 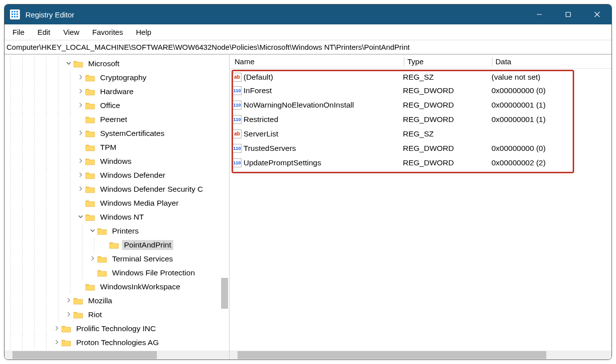 I want to click on value-data: (value not set), so click(x=552, y=77).